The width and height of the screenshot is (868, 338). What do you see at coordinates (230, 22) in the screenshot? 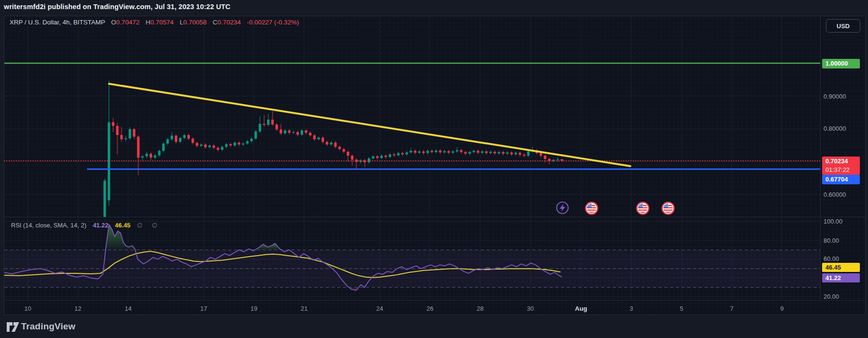
I see `close-value: 0.70234` at bounding box center [230, 22].